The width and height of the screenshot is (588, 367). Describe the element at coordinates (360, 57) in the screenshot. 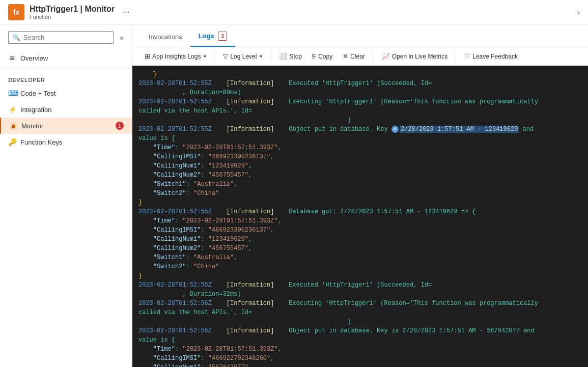

I see `toolbar: ⊞ App Insights Logs ▽ Log Level ⬜ Stop ⎘…` at that location.